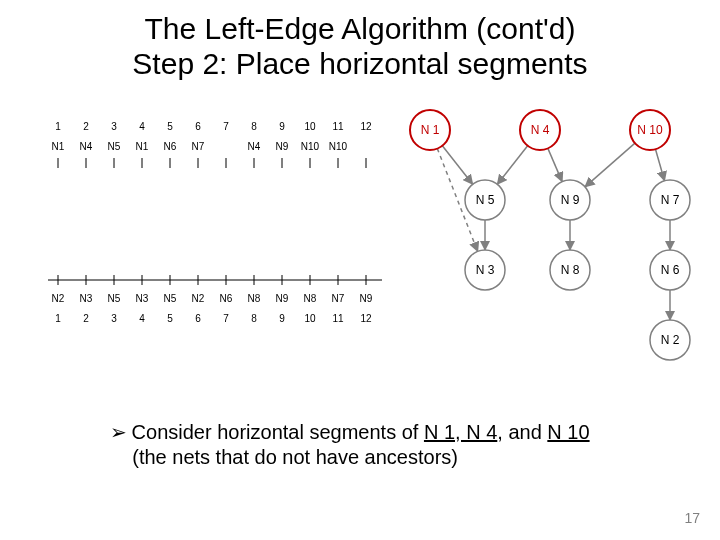  I want to click on svg-text: N 9, so click(570, 200).